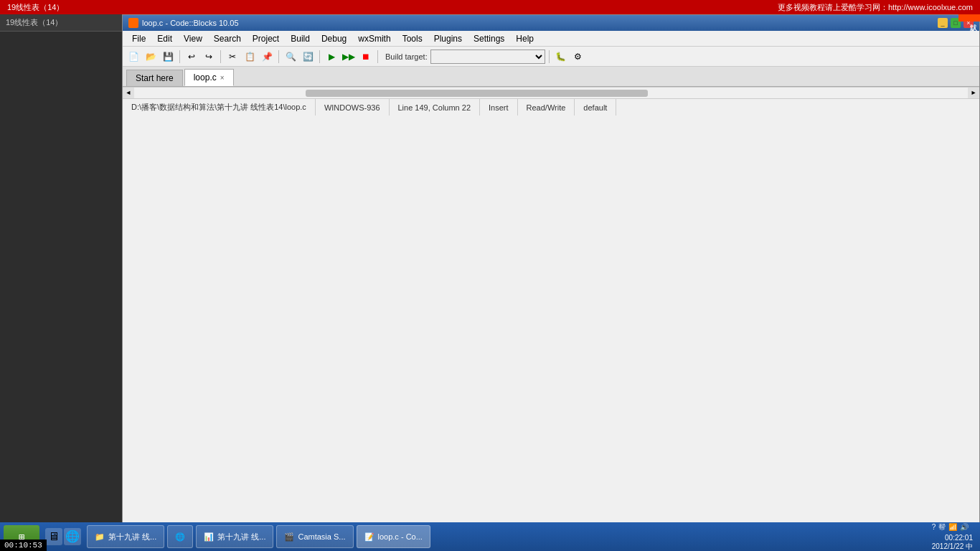 The width and height of the screenshot is (980, 551). What do you see at coordinates (489, 39) in the screenshot?
I see `menu-settings: Settings` at bounding box center [489, 39].